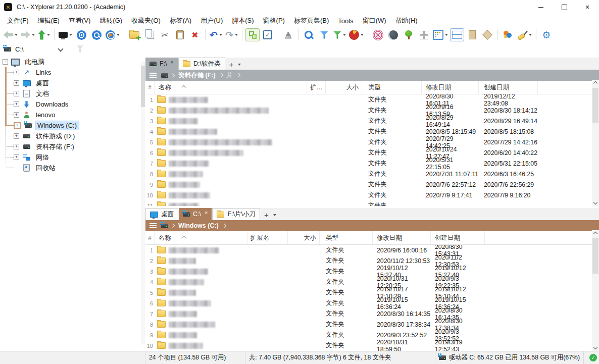 This screenshot has width=599, height=364. What do you see at coordinates (111, 21) in the screenshot?
I see `menu-item-3: 跳转(G)` at bounding box center [111, 21].